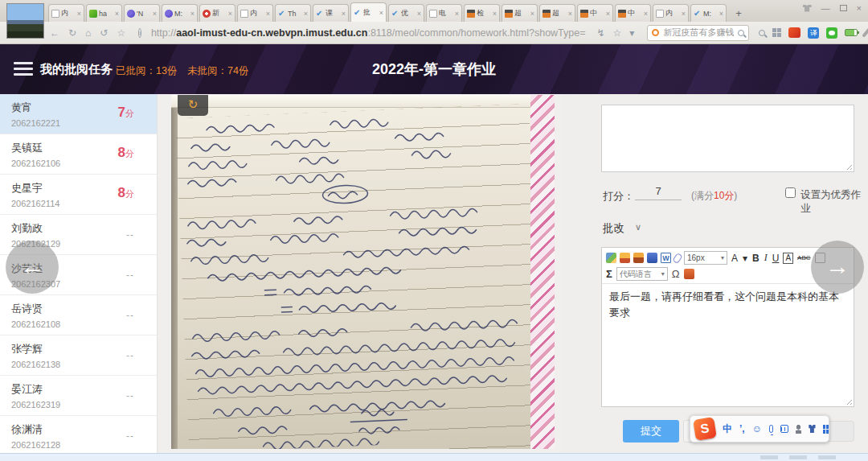  What do you see at coordinates (79, 434) in the screenshot?
I see `student-row: 徐渊清2062162128--` at bounding box center [79, 434].